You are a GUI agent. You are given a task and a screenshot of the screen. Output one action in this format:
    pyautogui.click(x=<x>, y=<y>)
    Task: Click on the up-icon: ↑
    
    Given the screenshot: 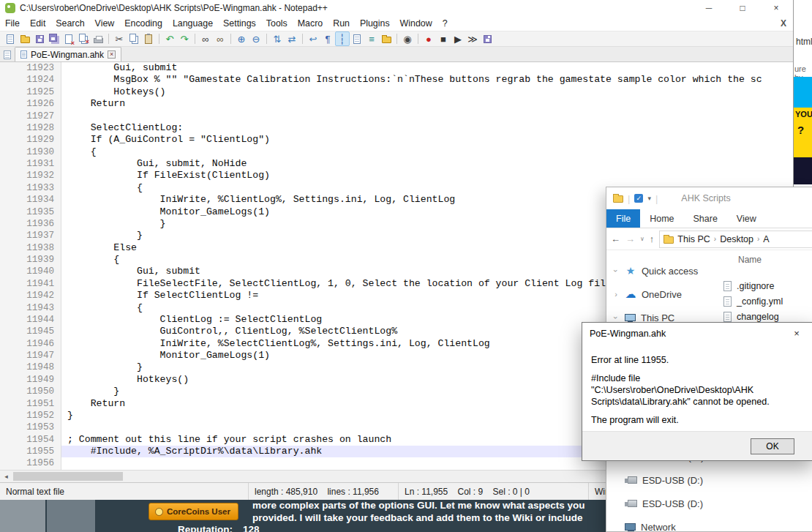 What is the action you would take?
    pyautogui.click(x=653, y=239)
    